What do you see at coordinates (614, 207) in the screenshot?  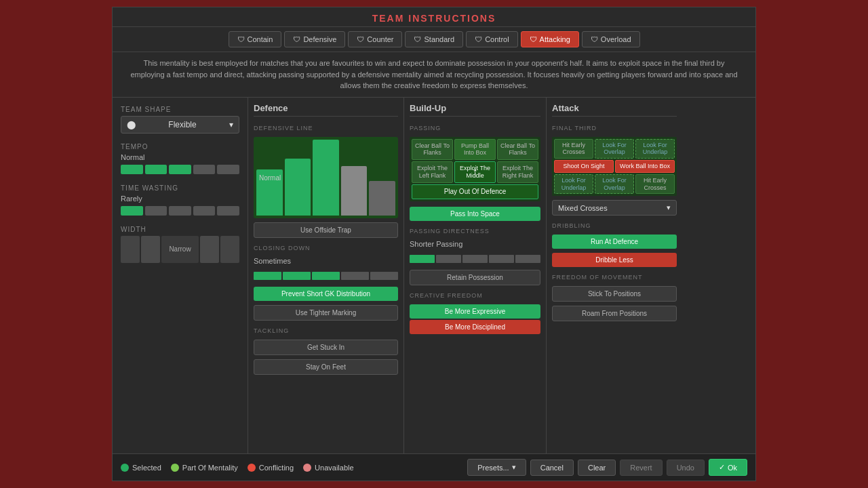 I see `mixed-crosses-dropdown: Mixed Crosses ▾` at bounding box center [614, 207].